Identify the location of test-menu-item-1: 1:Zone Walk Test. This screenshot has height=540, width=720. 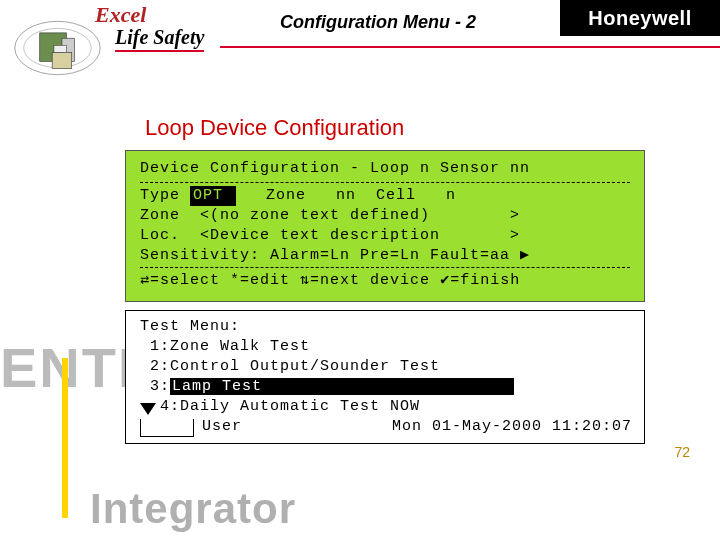
(386, 347).